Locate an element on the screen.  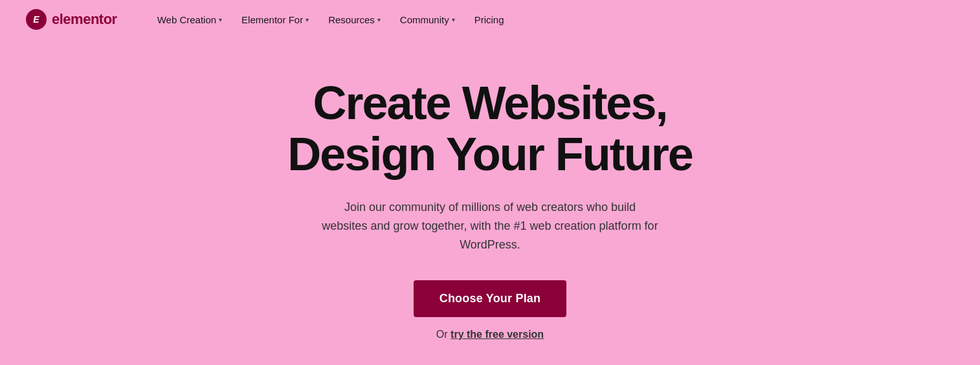
logo-icon: E is located at coordinates (36, 19).